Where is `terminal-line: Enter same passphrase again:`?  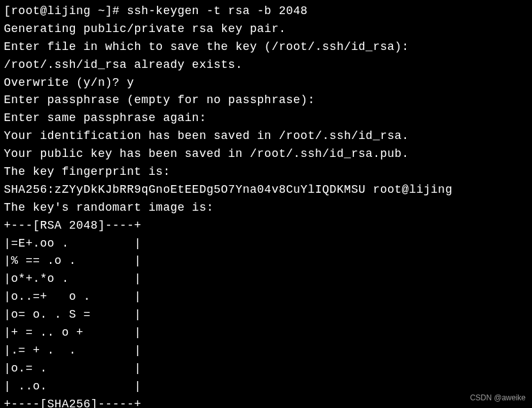
terminal-line: Enter same passphrase again: is located at coordinates (266, 118).